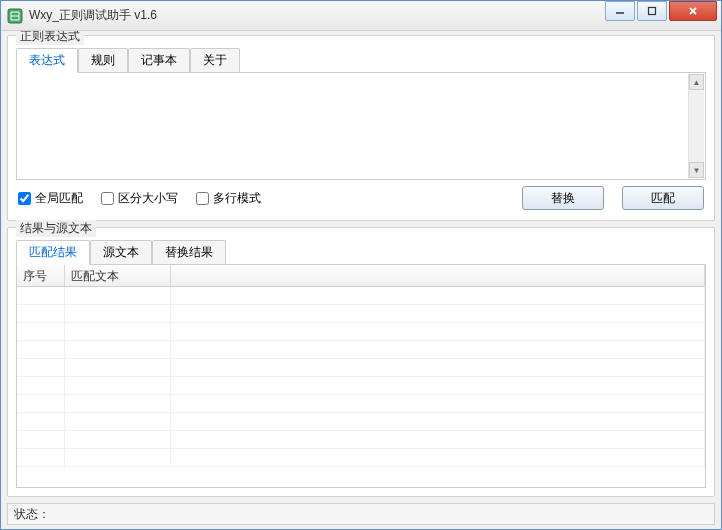 The image size is (722, 530). Describe the element at coordinates (103, 60) in the screenshot. I see `tab-rules: 规则` at that location.